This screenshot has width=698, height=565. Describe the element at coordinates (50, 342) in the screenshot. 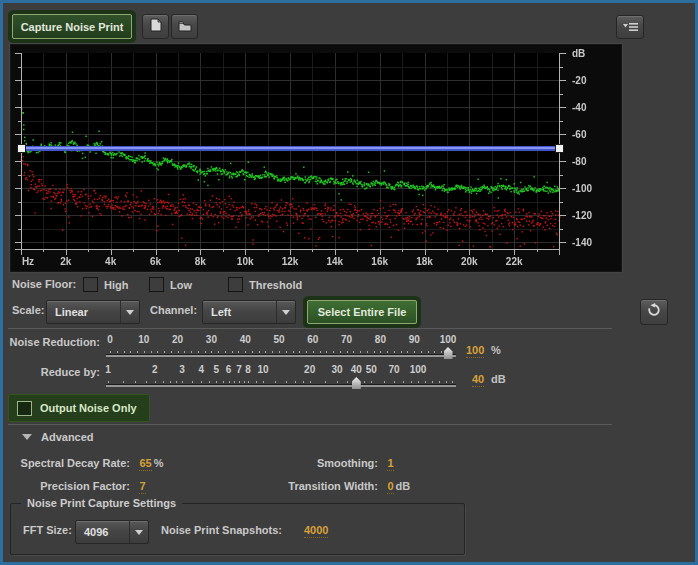

I see `noise-reduction-label: Noise Reduction:` at that location.